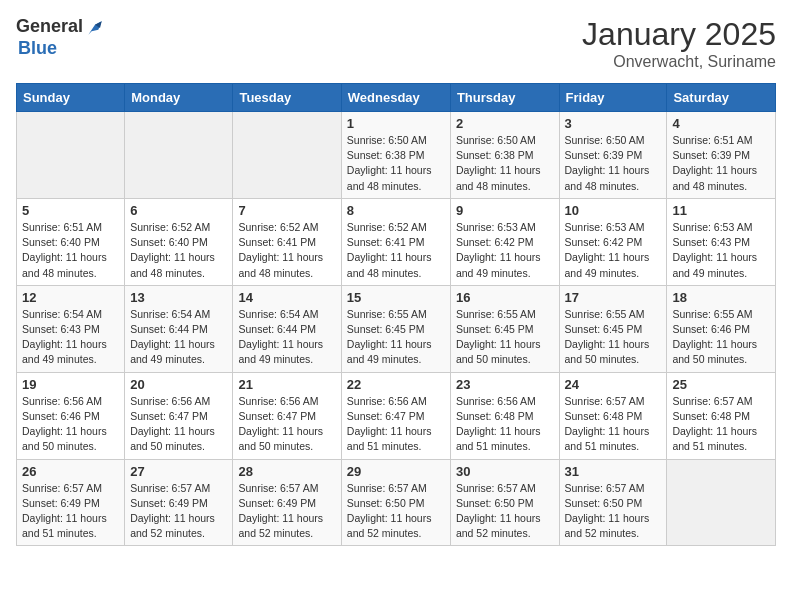  What do you see at coordinates (71, 242) in the screenshot?
I see `calendar-cell: 5Sunrise: 6:51 AMSunset: 6:40 PMDaylight…` at bounding box center [71, 242].